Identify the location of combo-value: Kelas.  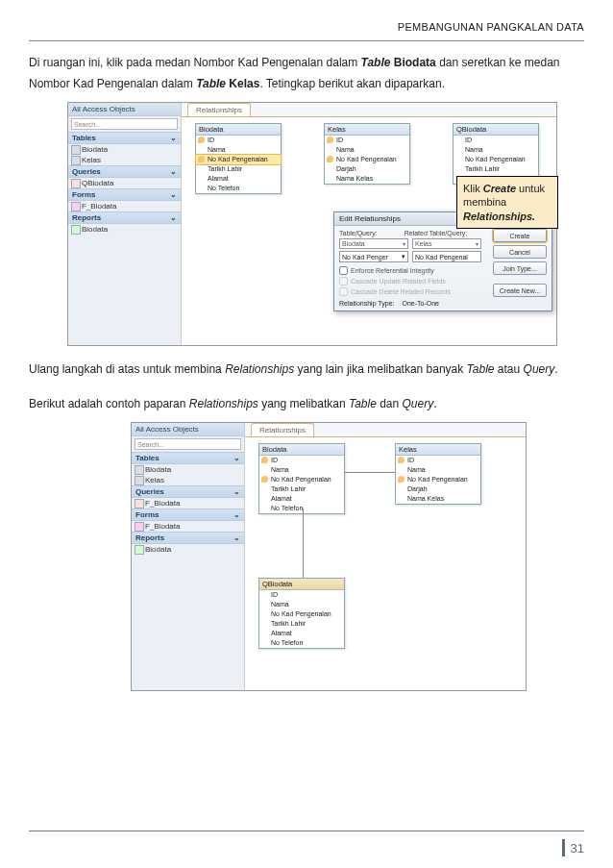
(424, 244).